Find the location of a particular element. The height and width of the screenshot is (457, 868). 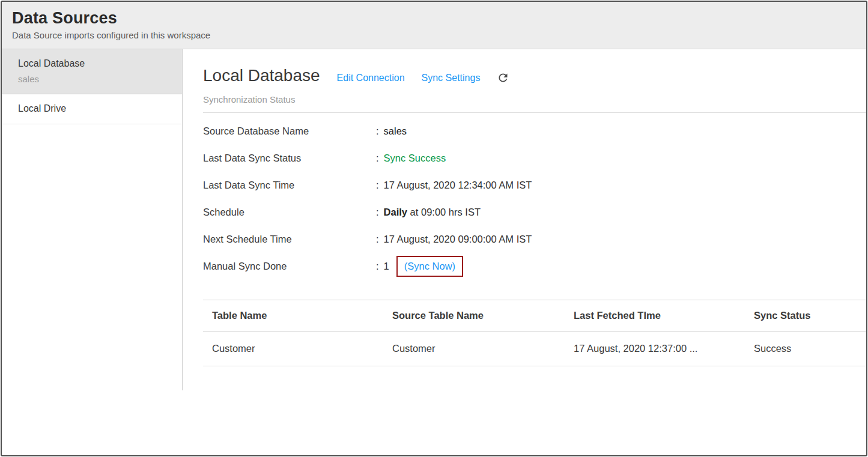

column-header-last-fetched-time: Last Fetched TIme is located at coordinates (655, 316).